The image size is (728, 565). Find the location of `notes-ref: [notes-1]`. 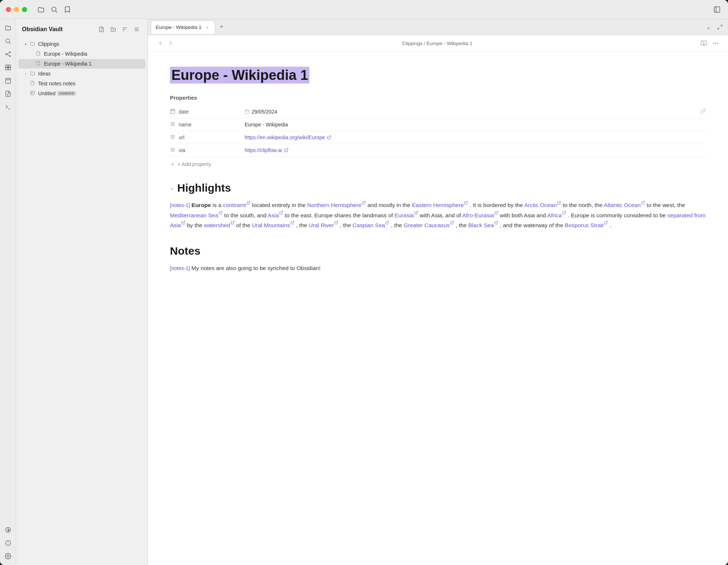

notes-ref: [notes-1] is located at coordinates (180, 268).